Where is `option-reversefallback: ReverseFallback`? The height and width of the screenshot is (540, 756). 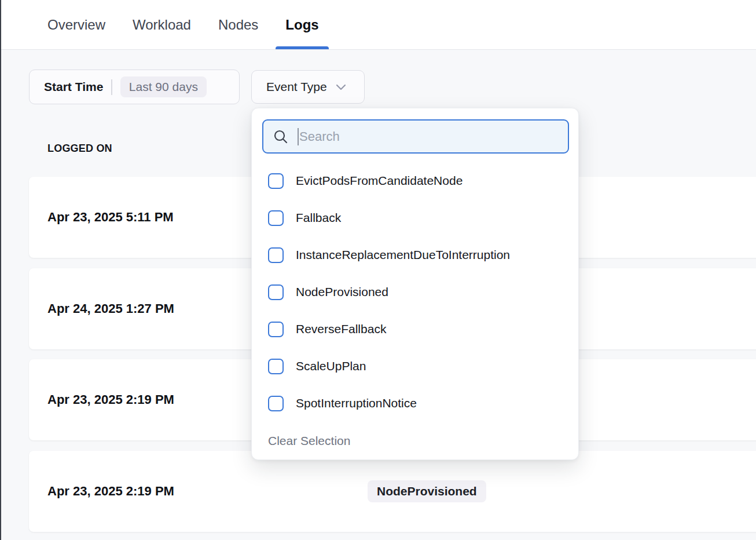 option-reversefallback: ReverseFallback is located at coordinates (415, 329).